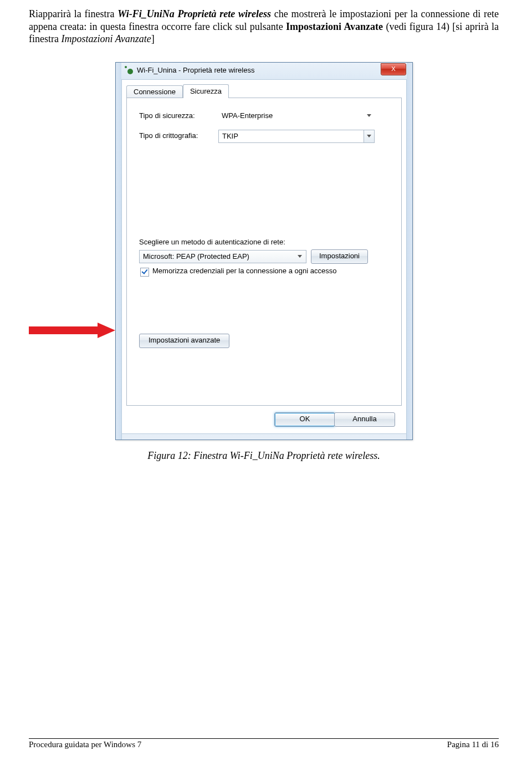 This screenshot has height=766, width=532. I want to click on tab-sicurezza: Sicurezza, so click(206, 91).